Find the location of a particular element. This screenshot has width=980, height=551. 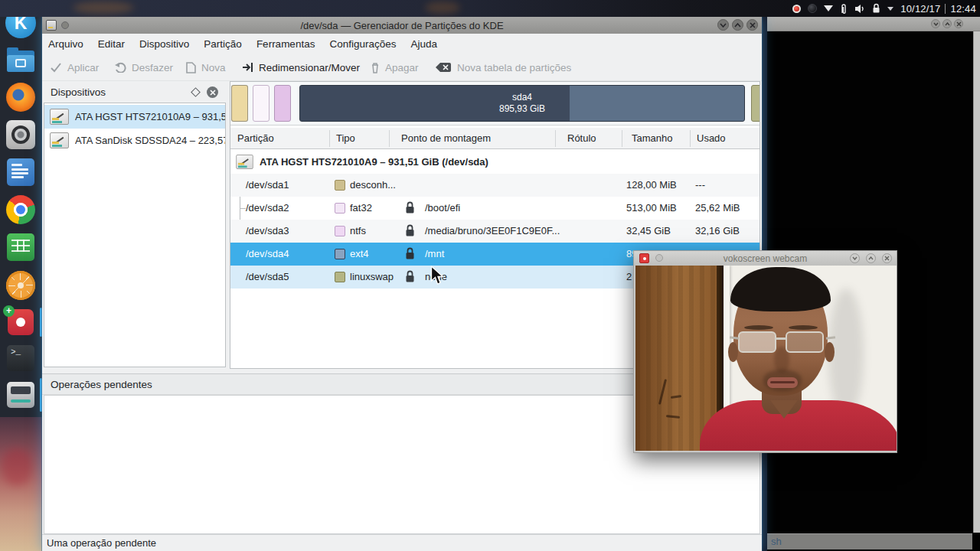

network-triangle-icon is located at coordinates (828, 8).